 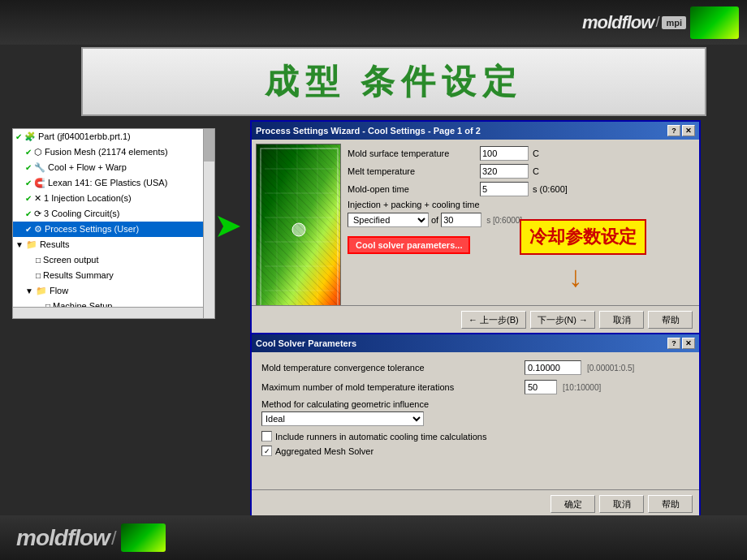 I want to click on cool-cancel-button: 取消, so click(x=622, y=504).